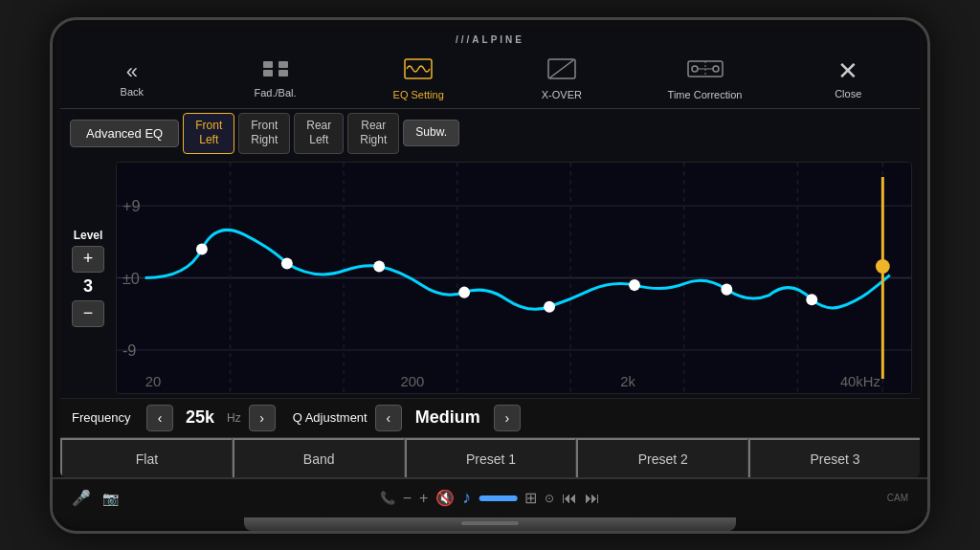 This screenshot has height=550, width=980. I want to click on speaker-tab-front-right: FrontRight, so click(264, 134).